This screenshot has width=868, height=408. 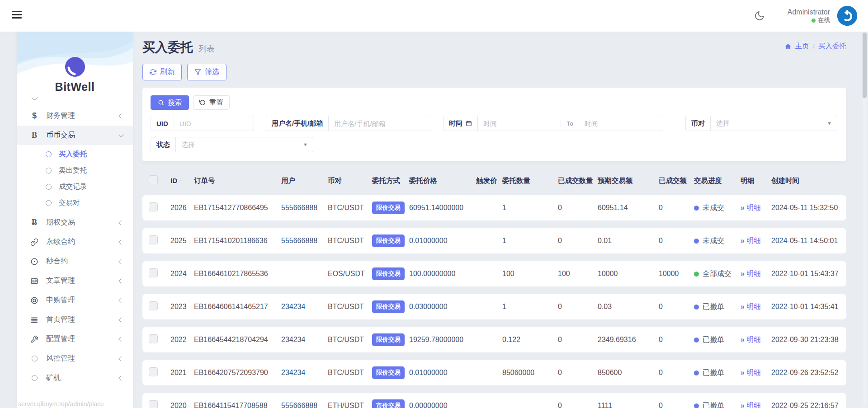 What do you see at coordinates (305, 181) in the screenshot?
I see `column-header: 用户` at bounding box center [305, 181].